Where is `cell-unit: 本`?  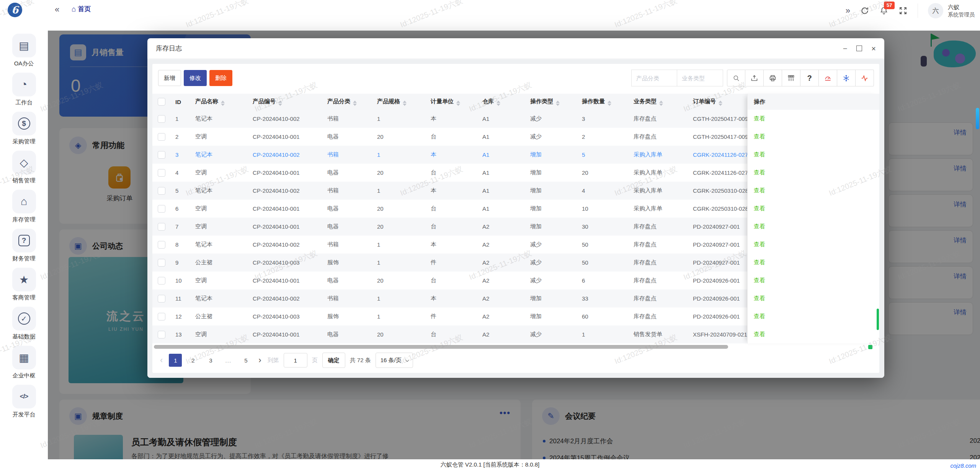 cell-unit: 本 is located at coordinates (452, 190).